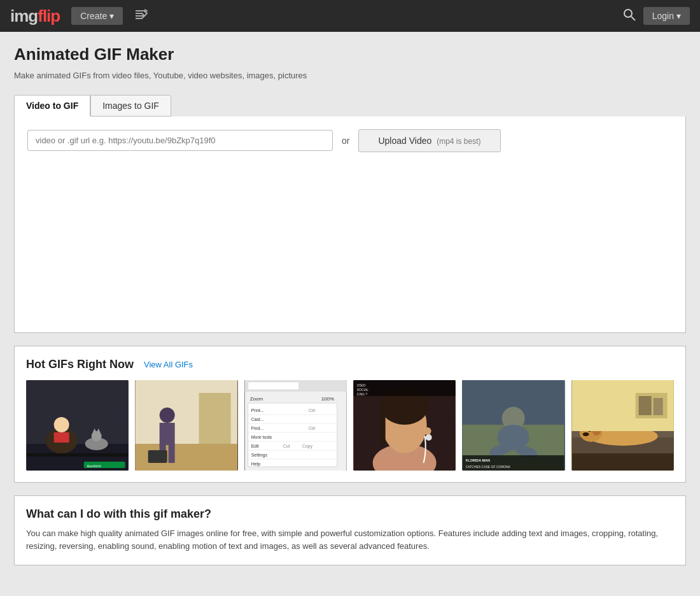 This screenshot has width=700, height=596. Describe the element at coordinates (286, 446) in the screenshot. I see `svg-text: Cut` at that location.